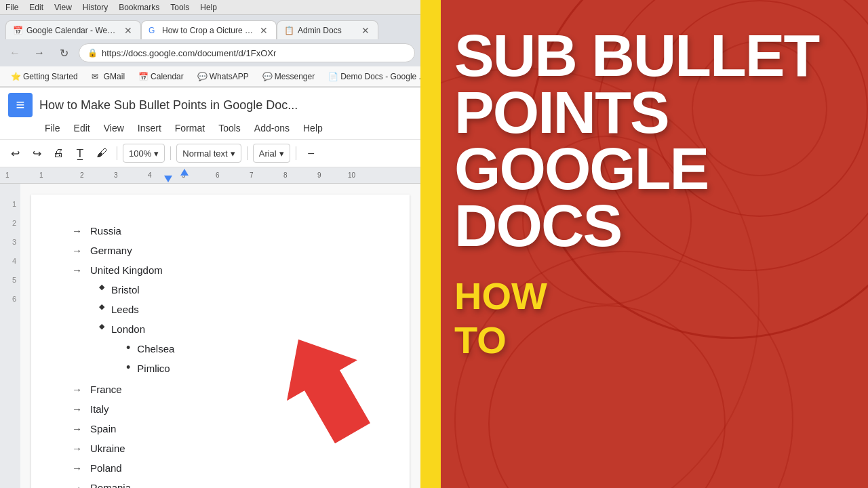 The image size is (868, 488). What do you see at coordinates (214, 270) in the screenshot?
I see `list-item-uk: → United Kingdom` at bounding box center [214, 270].